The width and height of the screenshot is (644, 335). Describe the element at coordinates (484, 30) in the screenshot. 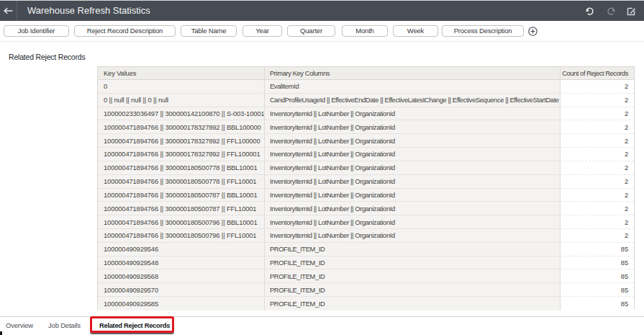

I see `filter-chip-label: Process Description` at that location.